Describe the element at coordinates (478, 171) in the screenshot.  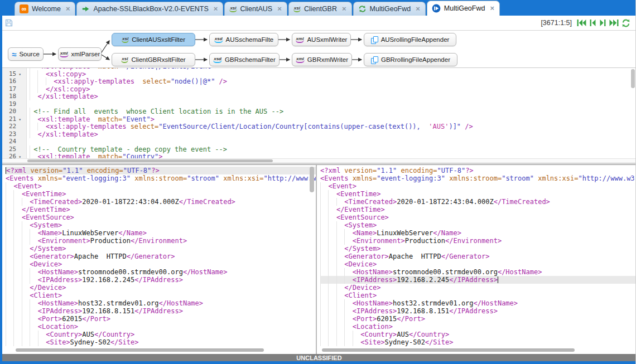
I see `xml-line: <?xml version="1.1" encoding="UTF-8"?>` at that location.